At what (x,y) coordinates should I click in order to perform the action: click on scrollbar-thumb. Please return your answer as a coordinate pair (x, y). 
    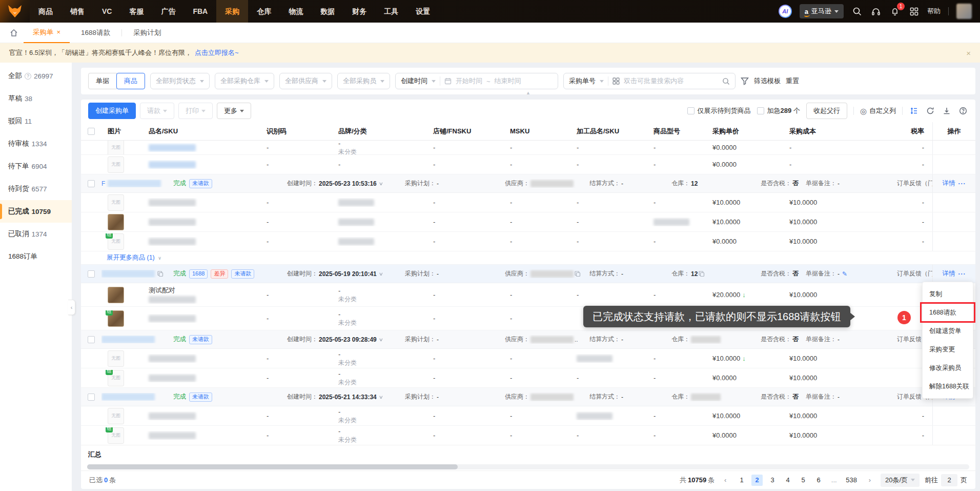
    Looking at the image, I should click on (273, 467).